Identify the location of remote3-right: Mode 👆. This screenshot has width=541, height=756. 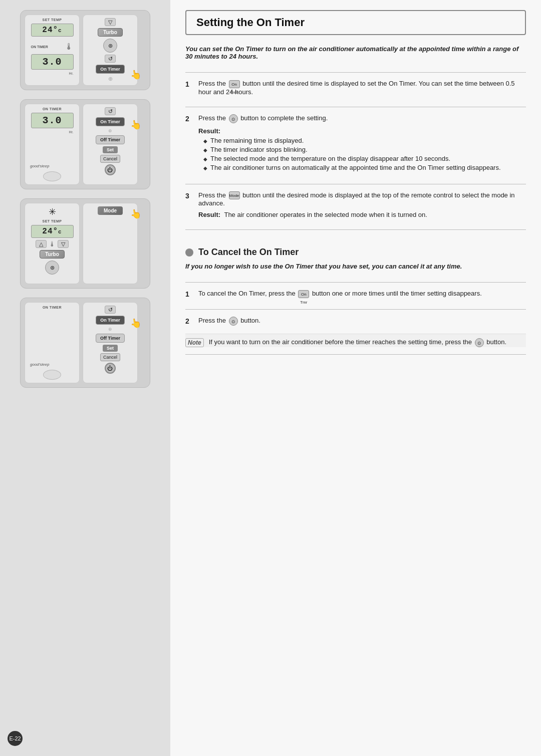
(110, 243).